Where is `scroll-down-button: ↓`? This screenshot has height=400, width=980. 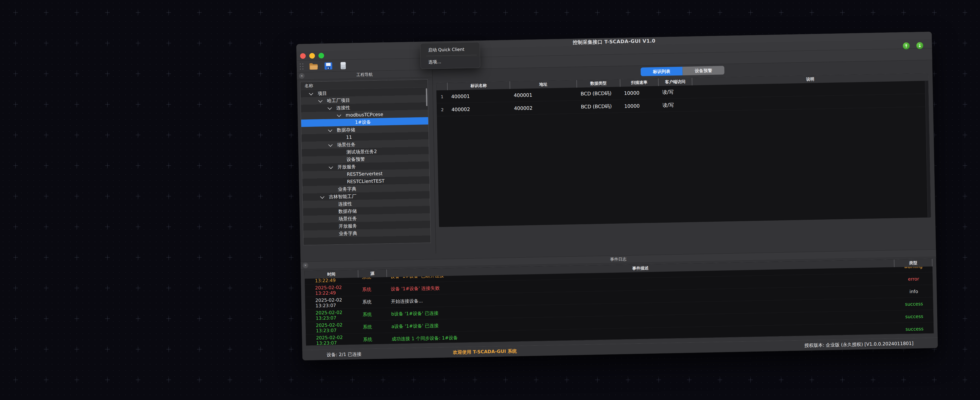 scroll-down-button: ↓ is located at coordinates (920, 46).